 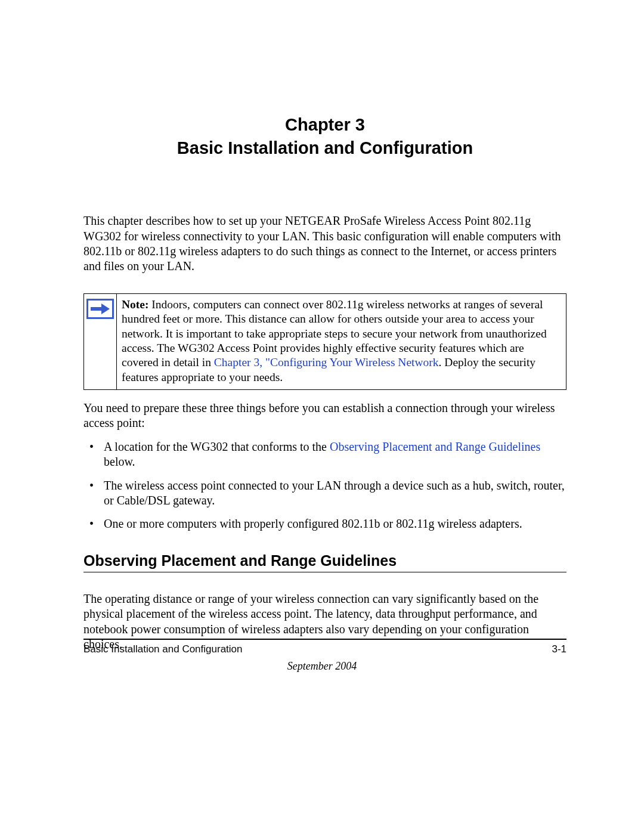 What do you see at coordinates (119, 462) in the screenshot?
I see `bullet-1-post: below.` at bounding box center [119, 462].